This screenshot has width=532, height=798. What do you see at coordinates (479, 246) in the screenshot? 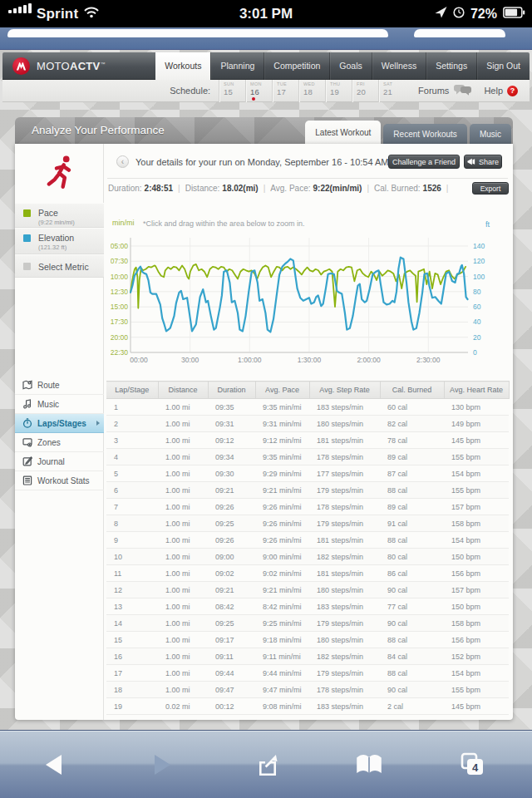
I see `svg-text: 140` at bounding box center [479, 246].